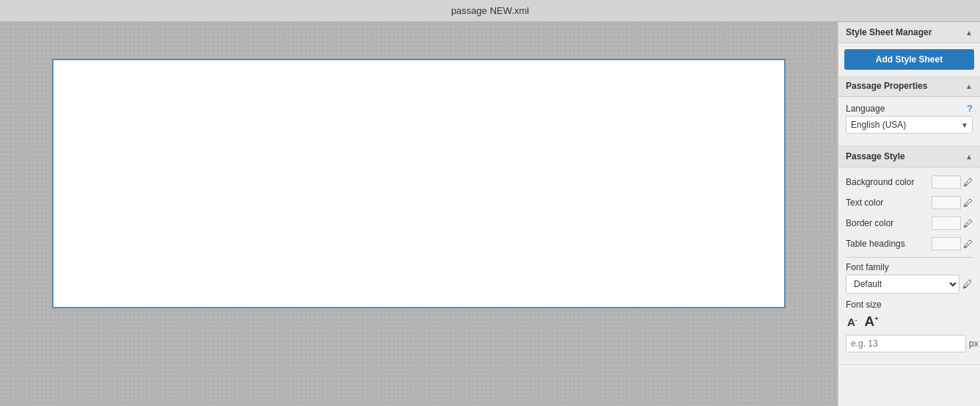  Describe the element at coordinates (910, 109) in the screenshot. I see `language-label-row: Language ?` at that location.